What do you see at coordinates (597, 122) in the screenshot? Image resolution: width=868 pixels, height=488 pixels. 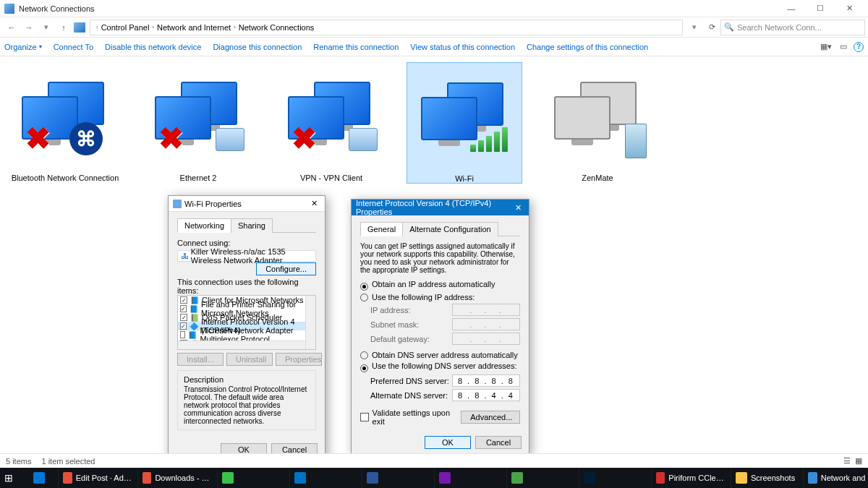 I see `adapter-zenmate: ZenMate` at bounding box center [597, 122].